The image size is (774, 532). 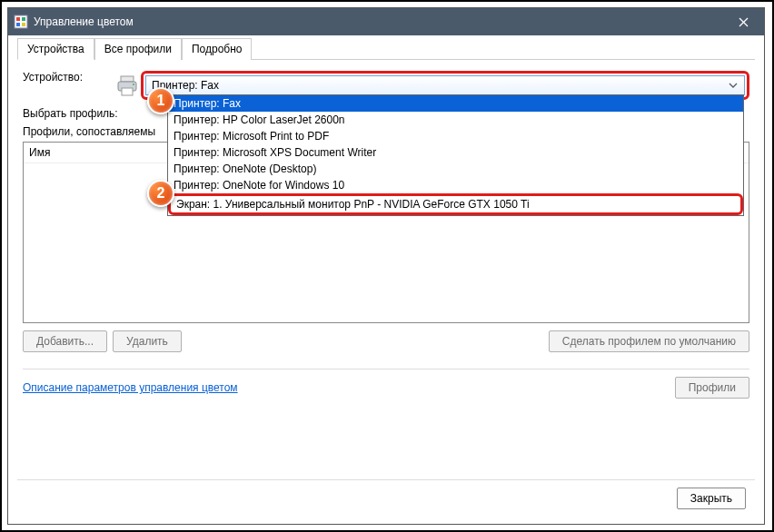 I want to click on device-combobox: Принтер: Fax, so click(x=445, y=85).